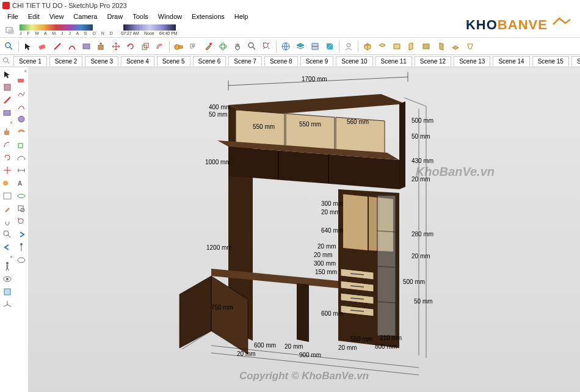 Image resolution: width=580 pixels, height=392 pixels. What do you see at coordinates (85, 16) in the screenshot?
I see `menu-camera: Camera` at bounding box center [85, 16].